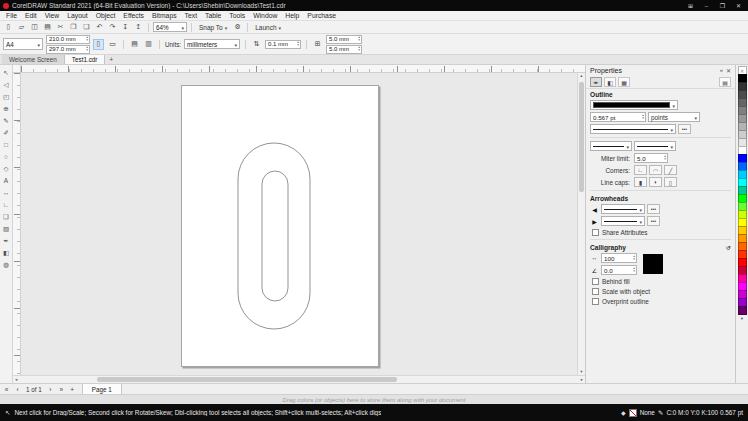 Image resolution: width=748 pixels, height=421 pixels. Describe the element at coordinates (581, 76) in the screenshot. I see `scroll-up-icon: ▴` at that location.